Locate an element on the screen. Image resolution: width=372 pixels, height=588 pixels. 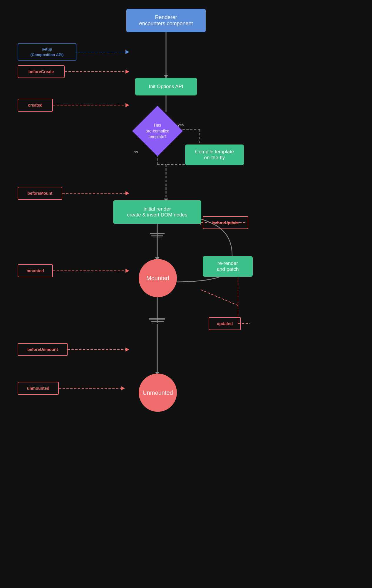
updated-hook: updated is located at coordinates (225, 324).